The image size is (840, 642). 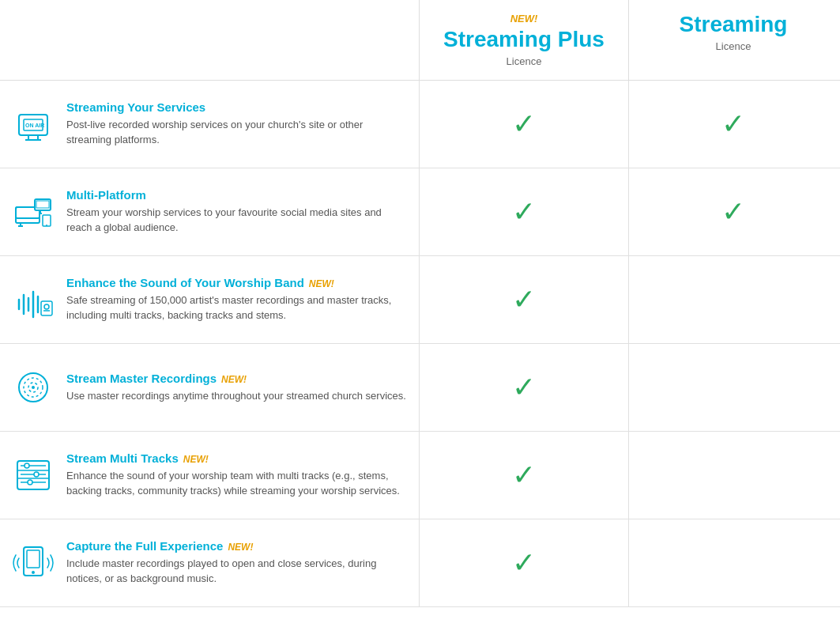 I want to click on feature-title: Enhance the Sound of Your Worship BandNE…, so click(x=236, y=283).